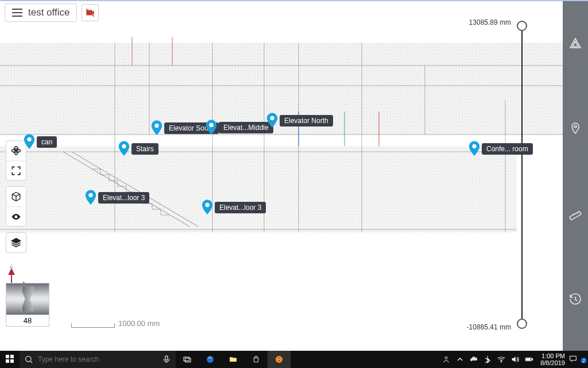 The width and height of the screenshot is (588, 368). What do you see at coordinates (246, 128) in the screenshot?
I see `pin-label: Elevat...Middle` at bounding box center [246, 128].